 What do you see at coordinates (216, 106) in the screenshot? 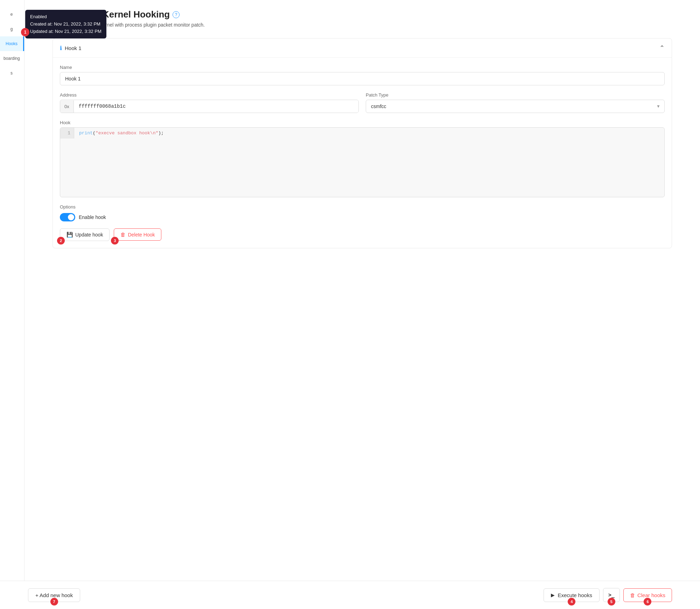
I see `address-input` at bounding box center [216, 106].